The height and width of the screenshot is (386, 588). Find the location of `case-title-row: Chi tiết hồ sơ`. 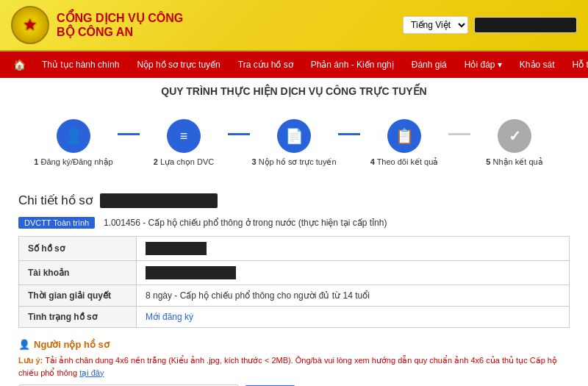

case-title-row: Chi tiết hồ sơ is located at coordinates (294, 200).